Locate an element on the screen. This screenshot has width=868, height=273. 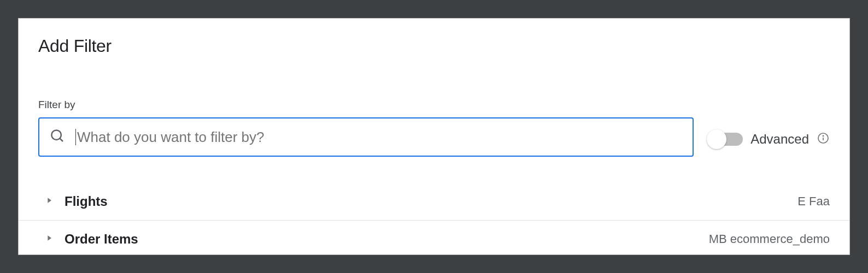
info-icon is located at coordinates (823, 139).